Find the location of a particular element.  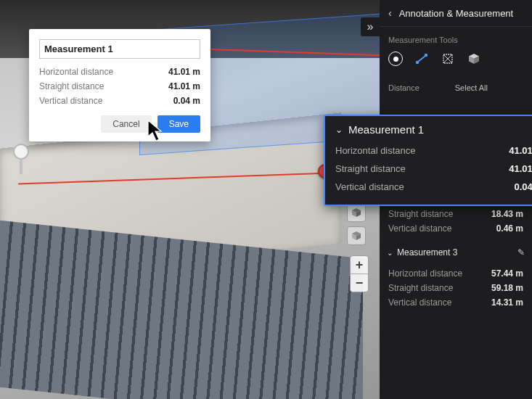

popup-row-value: 0.04 m is located at coordinates (187, 101).